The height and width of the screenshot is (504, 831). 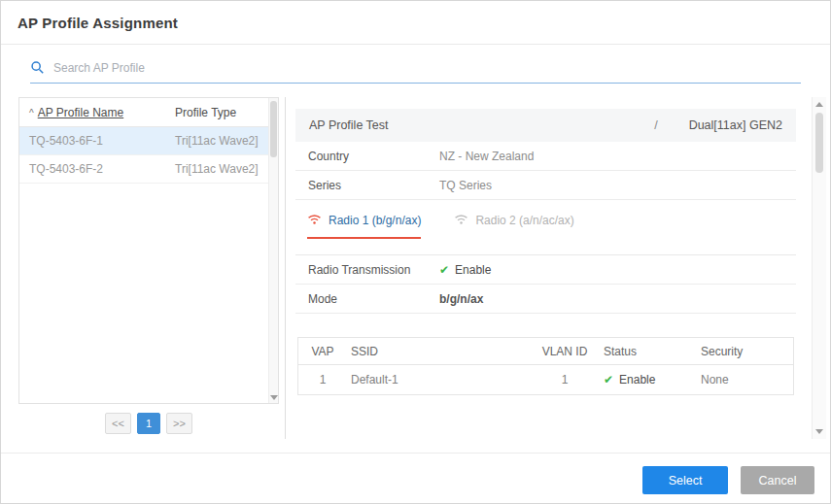 I want to click on profile-name: AP Profile Test, so click(x=349, y=125).